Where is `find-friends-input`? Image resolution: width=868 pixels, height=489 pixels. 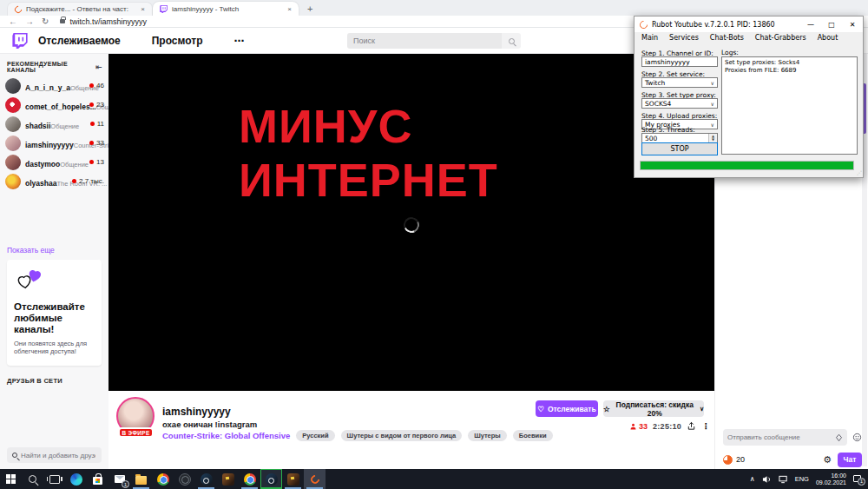 find-friends-input is located at coordinates (58, 455).